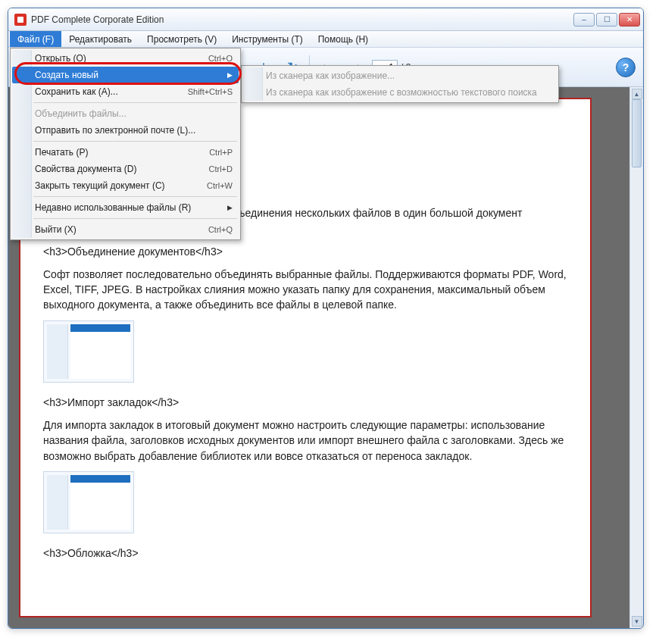 The width and height of the screenshot is (659, 644). What do you see at coordinates (305, 252) in the screenshot?
I see `doc-heading-raw: <h3>Объединение документов</h3>` at bounding box center [305, 252].